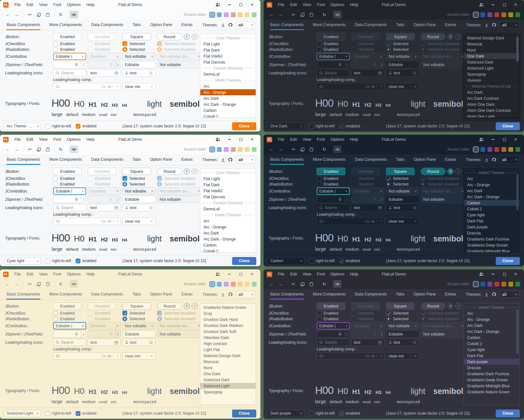 The height and width of the screenshot is (420, 524). What do you see at coordinates (74, 5) in the screenshot?
I see `menu-options: Options` at bounding box center [74, 5].